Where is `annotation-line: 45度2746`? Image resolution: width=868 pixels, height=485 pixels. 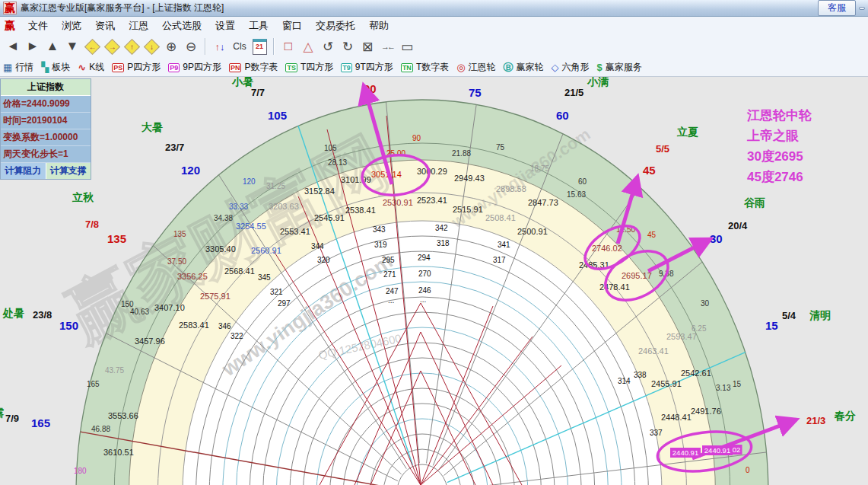 annotation-line: 45度2746 is located at coordinates (779, 177).